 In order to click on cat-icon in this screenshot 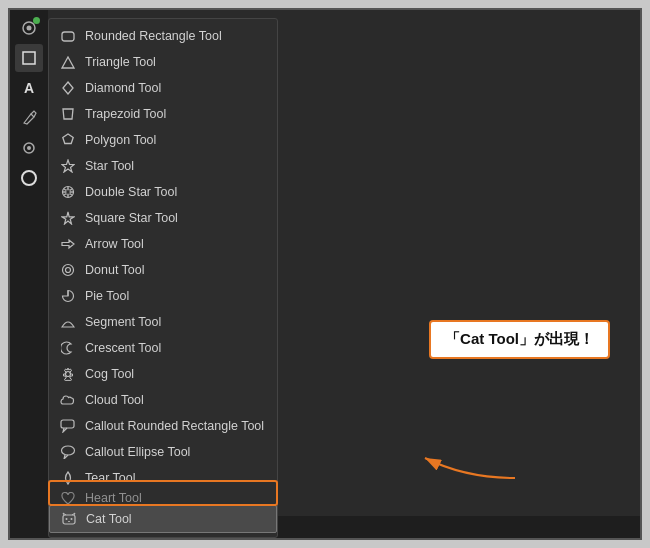, I will do `click(69, 519)`.